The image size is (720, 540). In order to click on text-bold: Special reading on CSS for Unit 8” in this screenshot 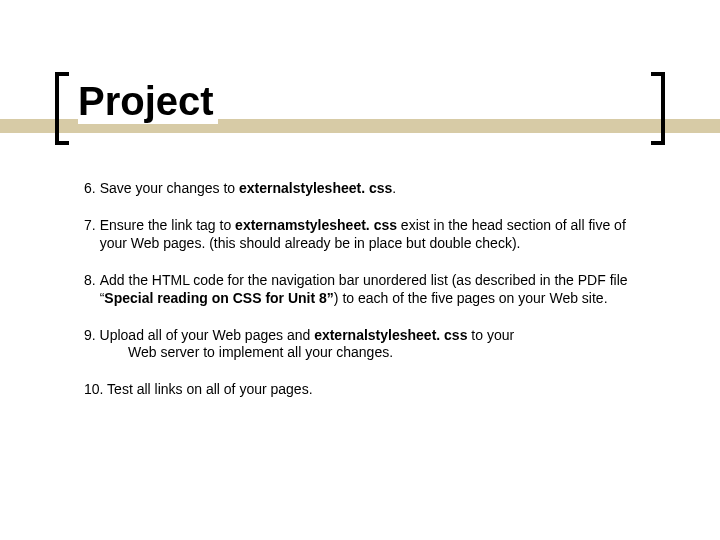, I will do `click(218, 298)`.